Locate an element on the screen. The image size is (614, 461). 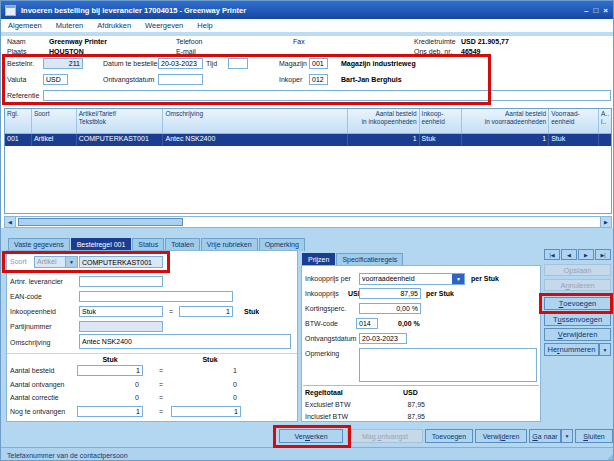
column-header-aantal-inkoop: Aantal besteld in inkoopeenheden is located at coordinates (384, 121).